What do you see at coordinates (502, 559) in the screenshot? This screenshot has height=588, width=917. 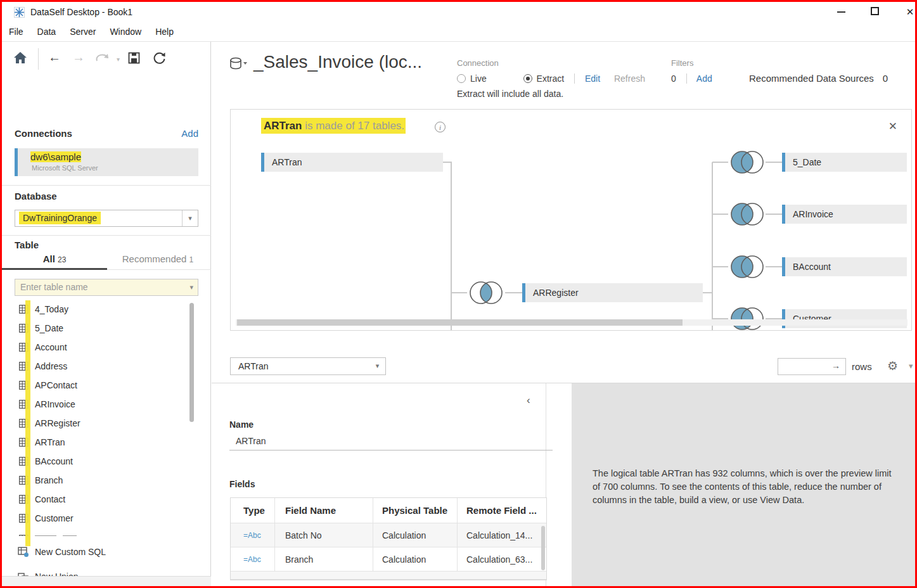 I see `remote-field-cell: Calculation_63...` at bounding box center [502, 559].